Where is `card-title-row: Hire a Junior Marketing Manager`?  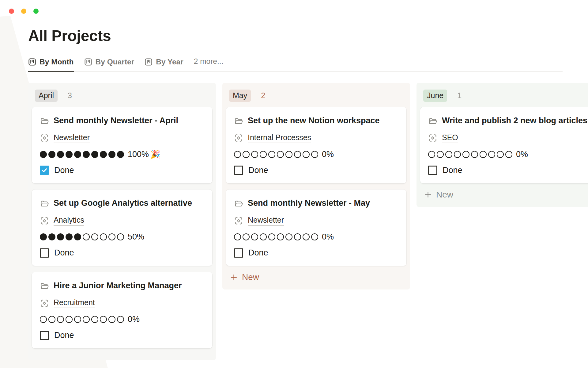
card-title-row: Hire a Junior Marketing Manager is located at coordinates (122, 286).